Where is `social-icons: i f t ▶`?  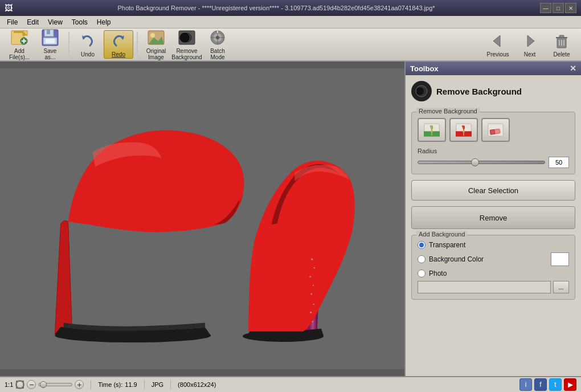 social-icons: i f t ▶ is located at coordinates (548, 385).